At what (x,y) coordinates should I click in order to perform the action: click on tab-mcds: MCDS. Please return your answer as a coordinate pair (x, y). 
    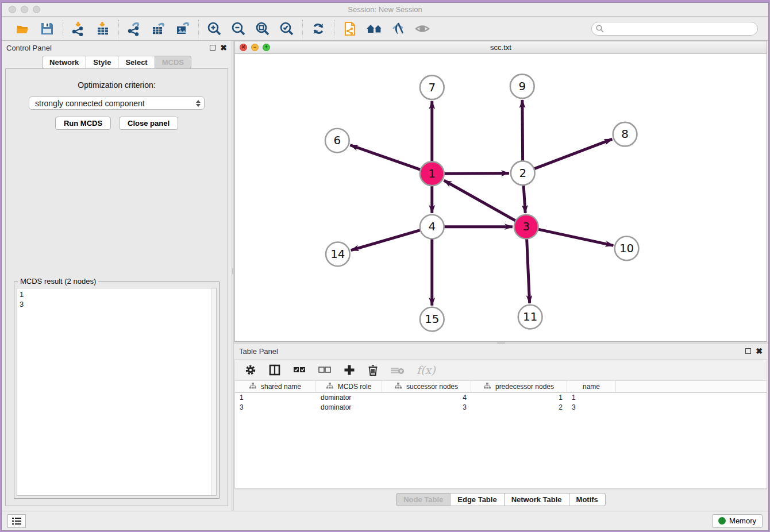
    Looking at the image, I should click on (174, 62).